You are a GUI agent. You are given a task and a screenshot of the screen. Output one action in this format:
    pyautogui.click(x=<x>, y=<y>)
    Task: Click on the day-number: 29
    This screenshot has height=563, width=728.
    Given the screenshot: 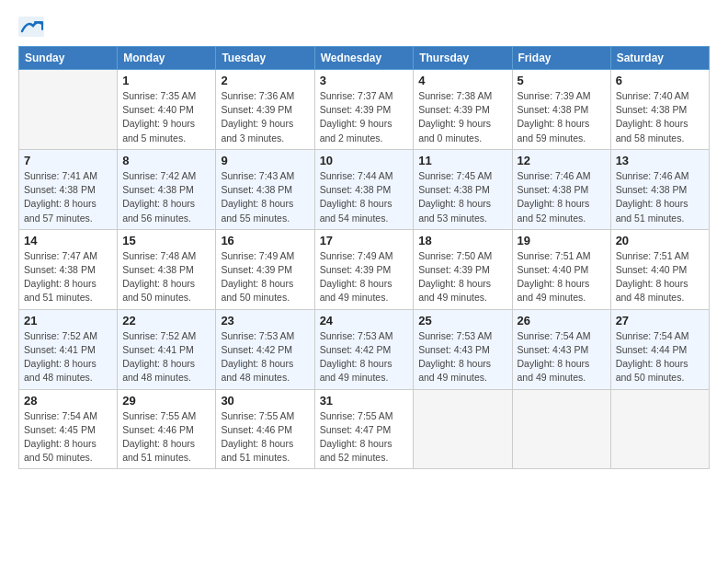 What is the action you would take?
    pyautogui.click(x=166, y=401)
    